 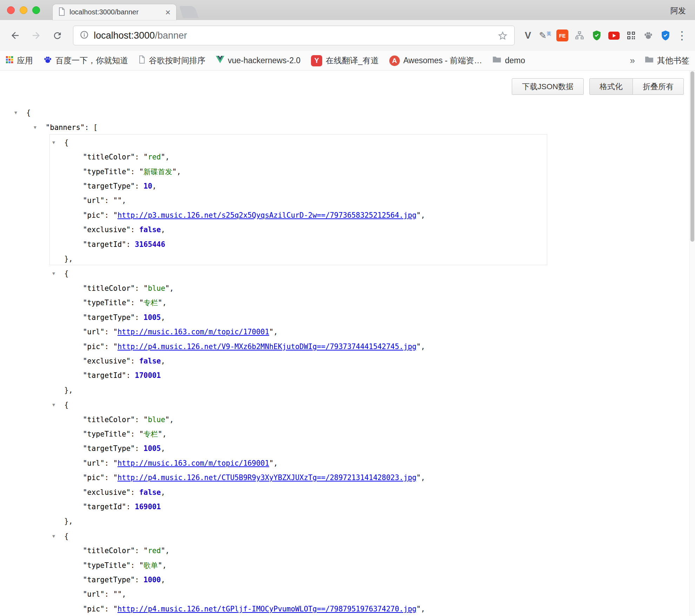 I want to click on json-link: http://p4.music.126.net/CTU5B9R9y3XyYBZX…, so click(x=267, y=478).